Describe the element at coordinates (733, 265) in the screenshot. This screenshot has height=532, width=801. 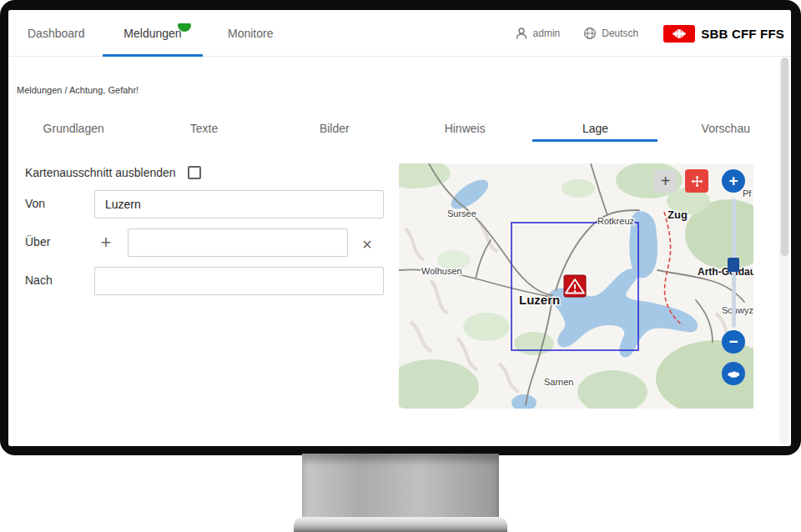
I see `zoom-slider-handle` at that location.